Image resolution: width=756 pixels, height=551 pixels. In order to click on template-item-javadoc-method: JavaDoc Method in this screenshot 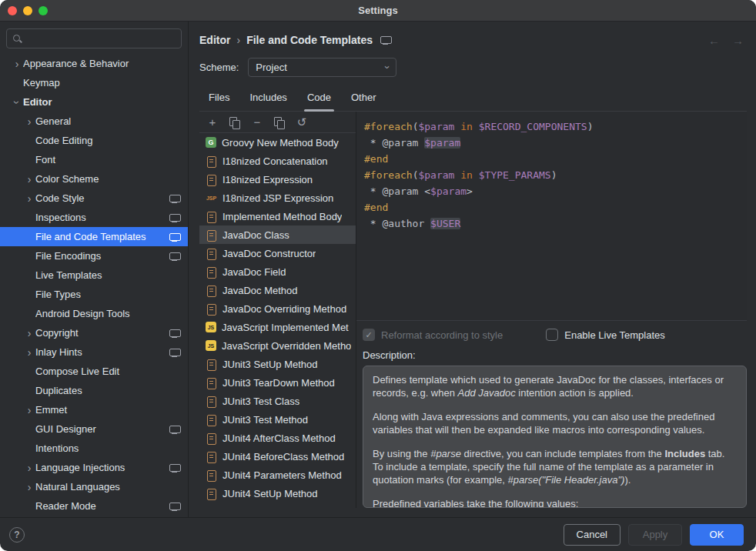, I will do `click(277, 290)`.